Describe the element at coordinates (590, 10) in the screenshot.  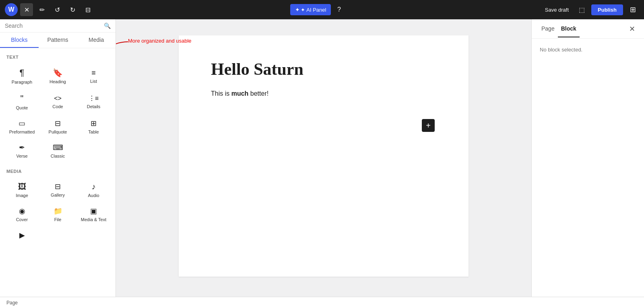
I see `toolbar-right: Save draft ⬚ Publish ⊞` at that location.